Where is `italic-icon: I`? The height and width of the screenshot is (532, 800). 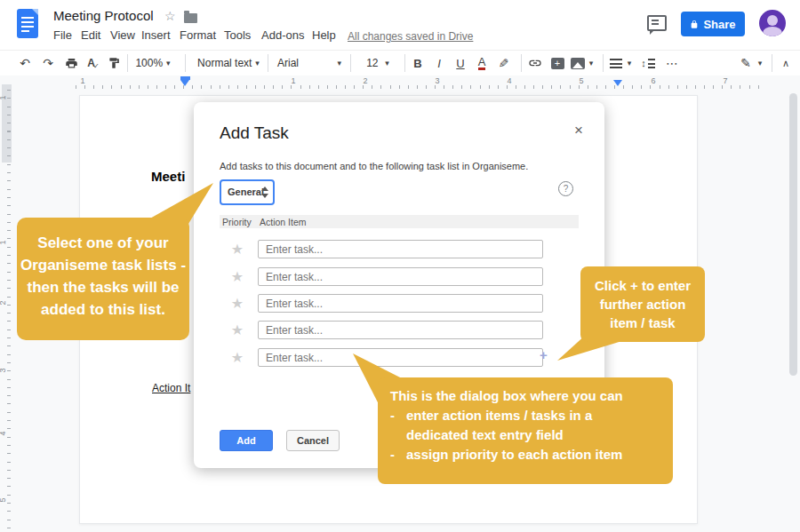
italic-icon: I is located at coordinates (439, 63).